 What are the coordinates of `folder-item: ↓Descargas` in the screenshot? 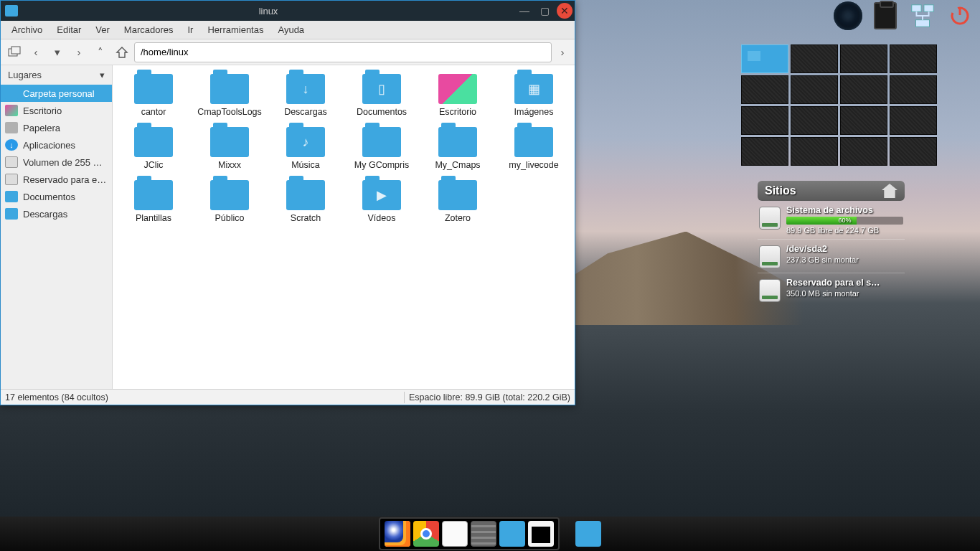 It's located at (306, 95).